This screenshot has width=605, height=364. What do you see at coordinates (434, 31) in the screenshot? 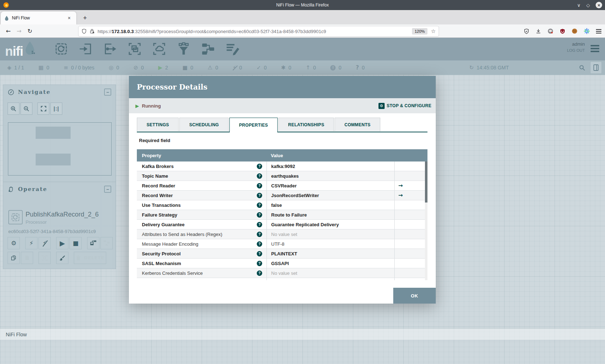
I see `bookmark-star-icon: ☆` at bounding box center [434, 31].